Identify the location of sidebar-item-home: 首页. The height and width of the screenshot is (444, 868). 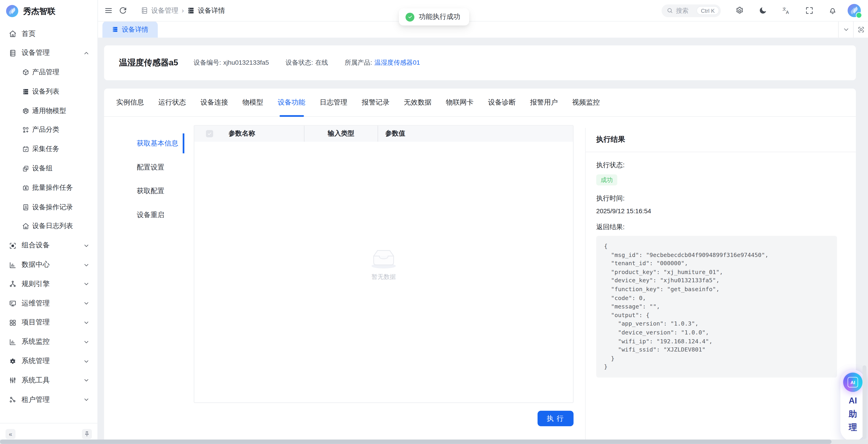
(49, 34).